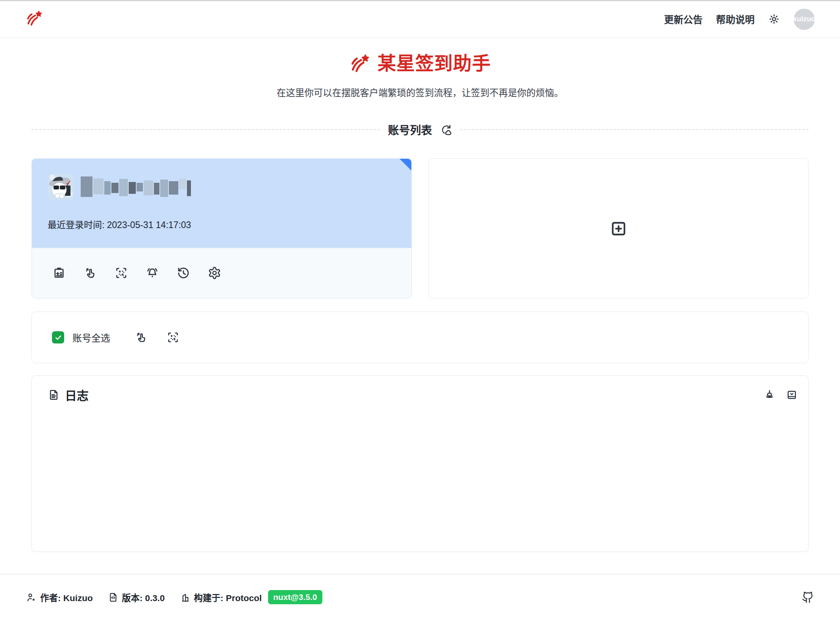  Describe the element at coordinates (420, 93) in the screenshot. I see `page-subtitle: 在这里你可以在摆脱客户端繁琐的签到流程，让签到不再是你的烦恼。` at that location.